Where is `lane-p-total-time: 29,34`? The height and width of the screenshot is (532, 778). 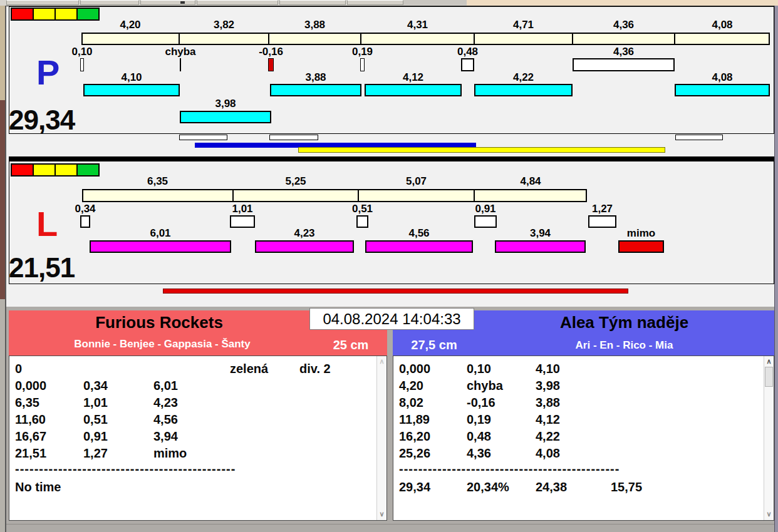
lane-p-total-time: 29,34 is located at coordinates (41, 120).